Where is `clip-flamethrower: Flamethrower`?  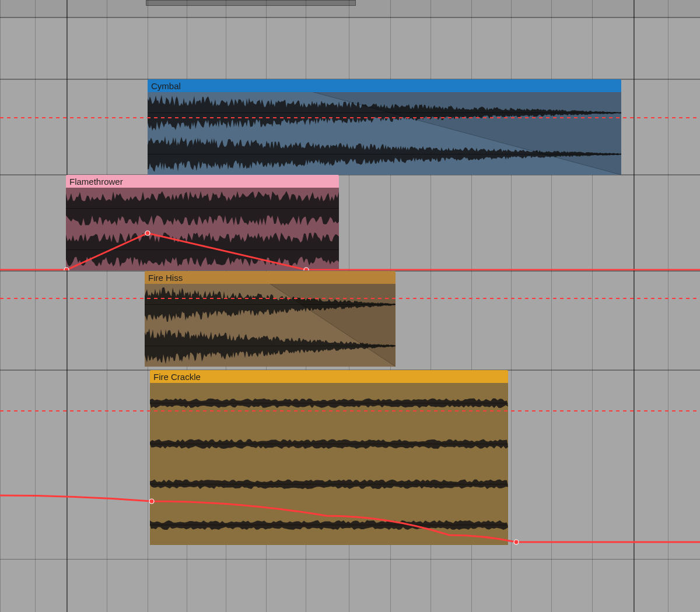
clip-flamethrower: Flamethrower is located at coordinates (202, 223).